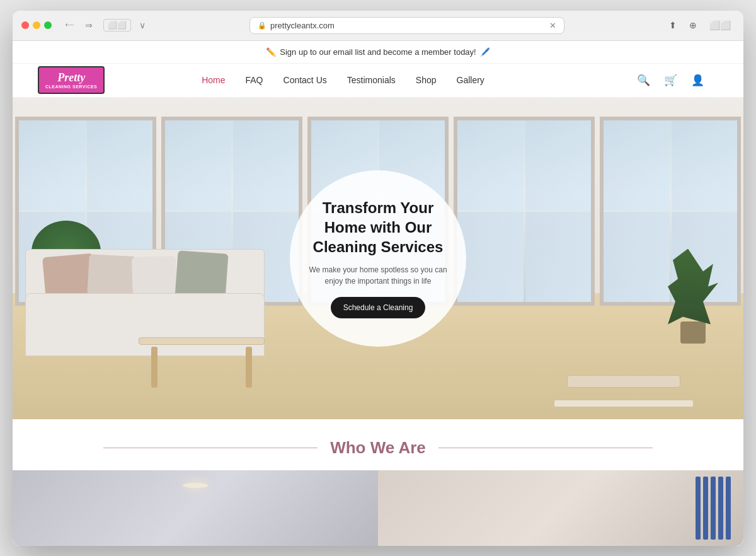 The width and height of the screenshot is (756, 556). Describe the element at coordinates (378, 275) in the screenshot. I see `hero-subtitle: We make your home spotless so you can en…` at that location.